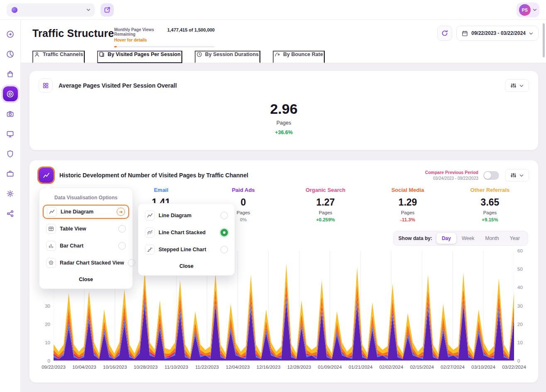  Describe the element at coordinates (51, 229) in the screenshot. I see `table-icon` at that location.